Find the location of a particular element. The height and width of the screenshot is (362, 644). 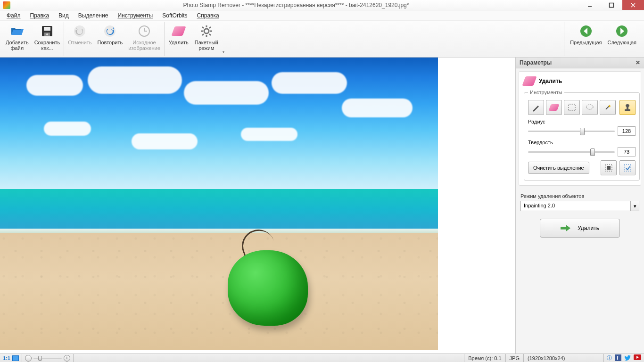

load-selection-button is located at coordinates (627, 168).